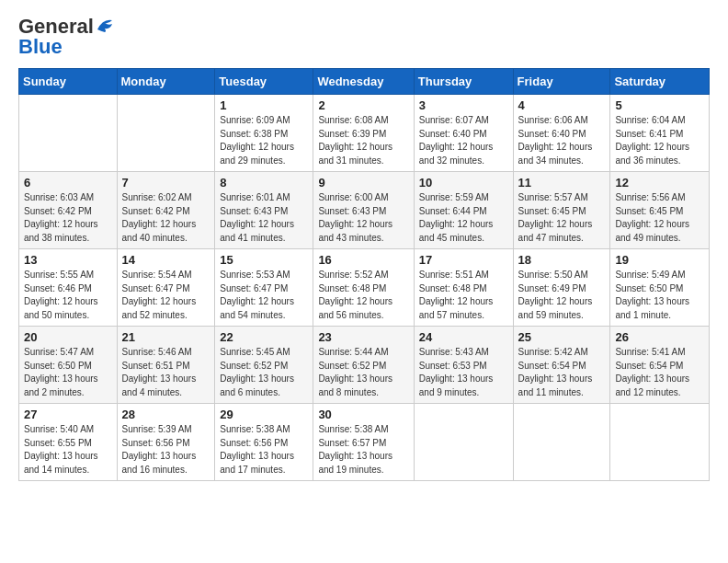 The width and height of the screenshot is (728, 563). What do you see at coordinates (106, 25) in the screenshot?
I see `logo-bird-icon` at bounding box center [106, 25].